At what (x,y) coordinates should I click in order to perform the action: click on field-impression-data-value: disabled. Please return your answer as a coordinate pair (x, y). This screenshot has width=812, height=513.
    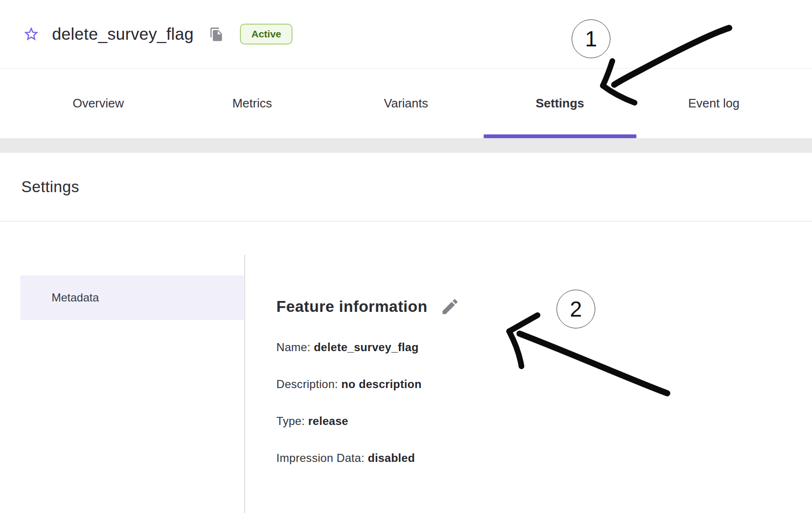
    Looking at the image, I should click on (391, 458).